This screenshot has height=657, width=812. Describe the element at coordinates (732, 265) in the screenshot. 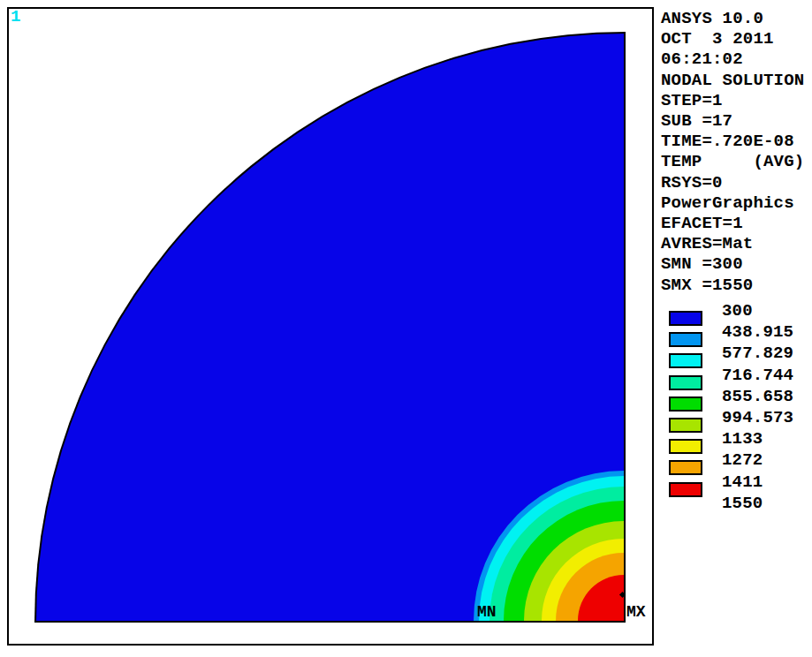

I see `info-line: SMN =300` at that location.